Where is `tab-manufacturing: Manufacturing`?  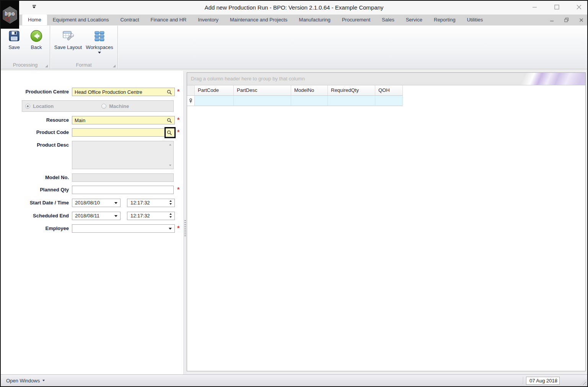
tab-manufacturing: Manufacturing is located at coordinates (314, 20).